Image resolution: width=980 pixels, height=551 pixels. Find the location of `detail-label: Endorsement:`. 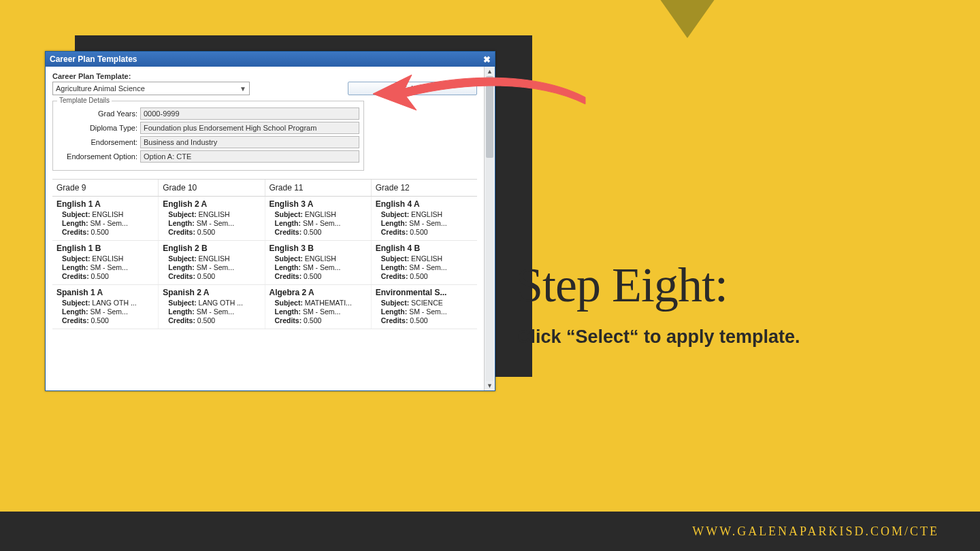

detail-label: Endorsement: is located at coordinates (99, 142).